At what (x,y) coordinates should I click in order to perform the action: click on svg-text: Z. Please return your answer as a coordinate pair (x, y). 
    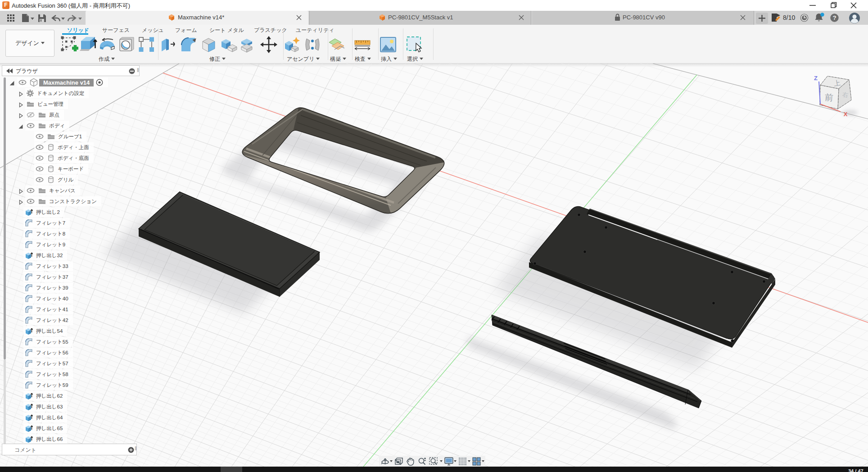
    Looking at the image, I should click on (816, 78).